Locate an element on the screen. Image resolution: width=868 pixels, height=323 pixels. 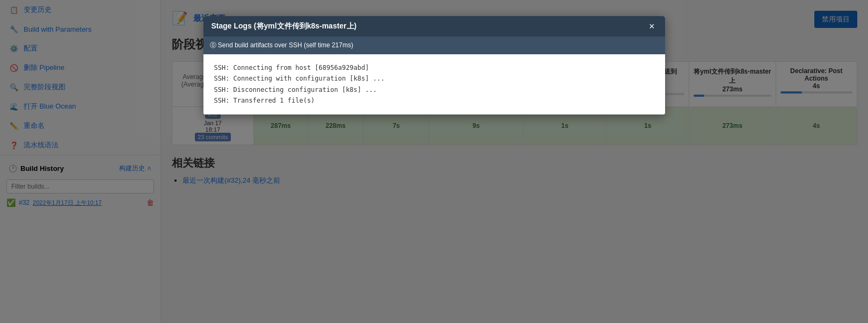
modal-header: Stage Logs (将yml文件传到k8s-master上) × is located at coordinates (434, 26).